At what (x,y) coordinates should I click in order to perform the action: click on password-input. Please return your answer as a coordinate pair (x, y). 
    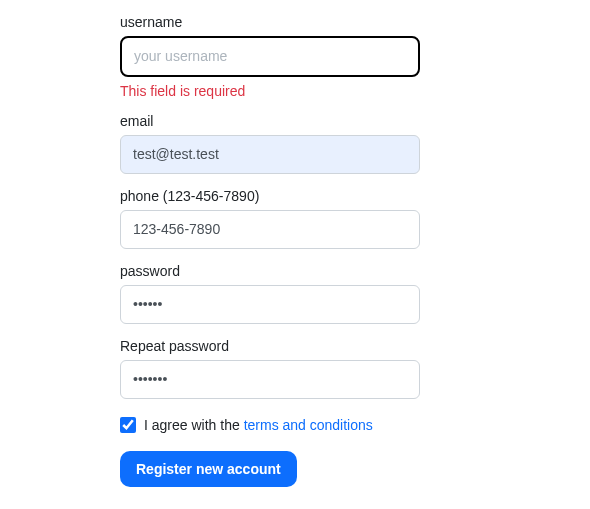
    Looking at the image, I should click on (270, 304).